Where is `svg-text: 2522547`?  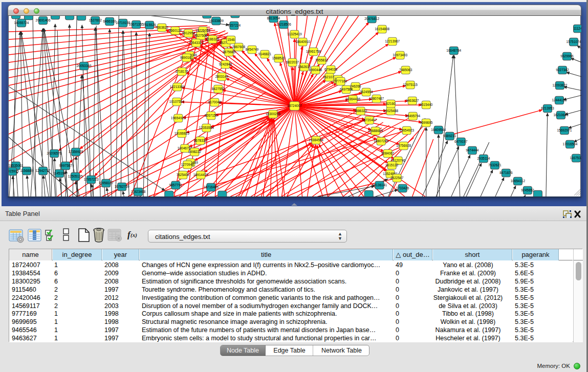 svg-text: 2522547 is located at coordinates (397, 178).